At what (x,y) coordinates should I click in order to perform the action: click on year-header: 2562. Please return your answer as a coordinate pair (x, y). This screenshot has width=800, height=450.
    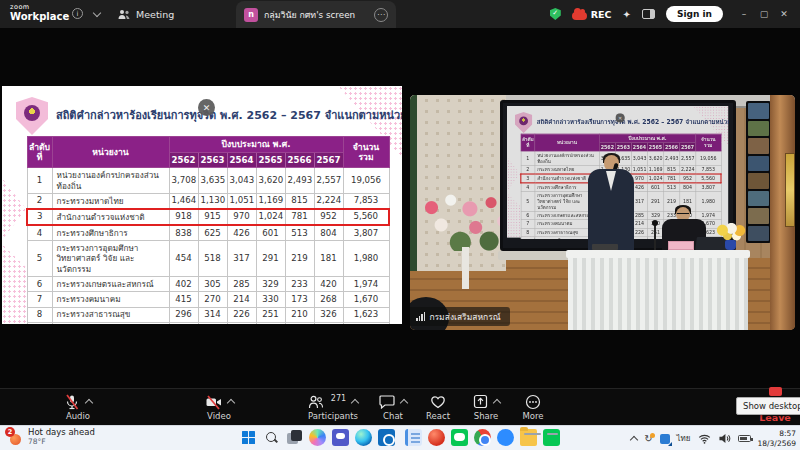
    Looking at the image, I should click on (184, 160).